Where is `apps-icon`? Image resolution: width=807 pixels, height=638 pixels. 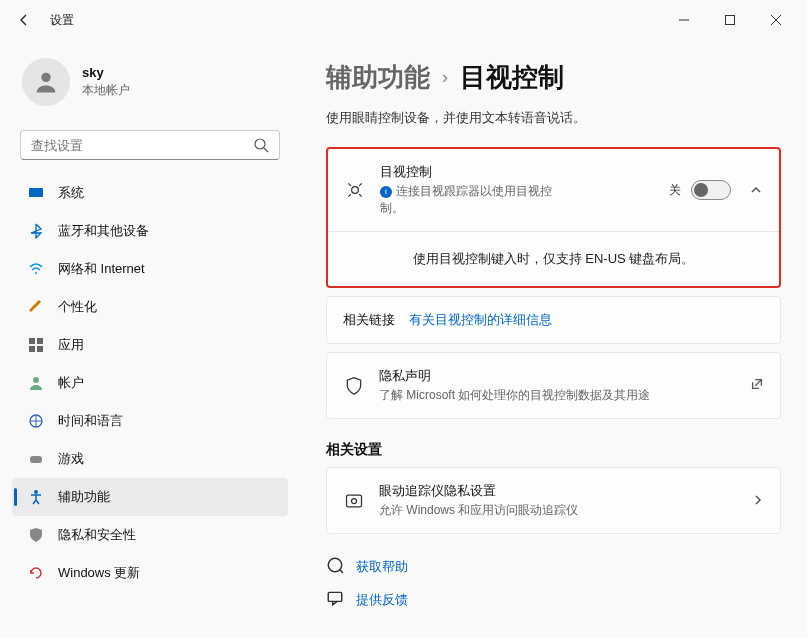 apps-icon is located at coordinates (36, 345).